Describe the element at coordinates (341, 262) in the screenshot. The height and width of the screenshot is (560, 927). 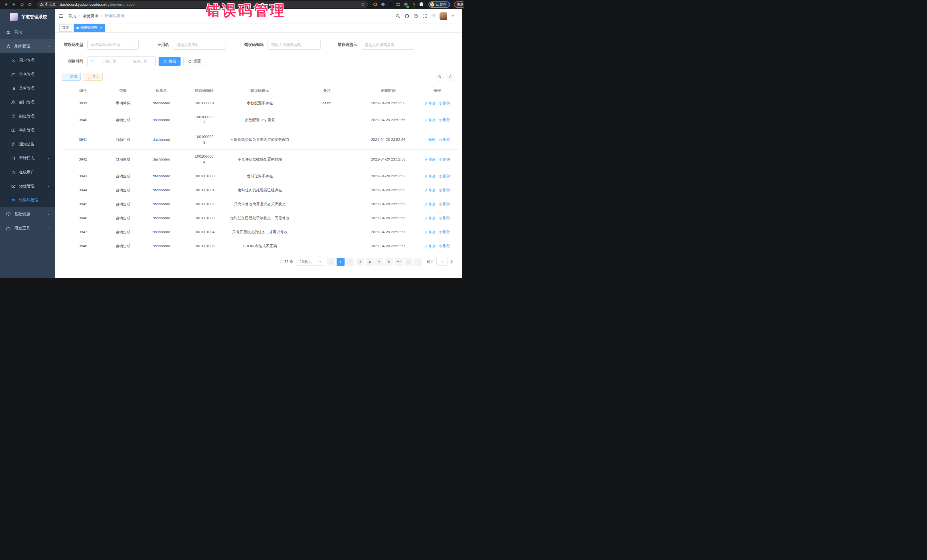
I see `page-button-active: 1` at that location.